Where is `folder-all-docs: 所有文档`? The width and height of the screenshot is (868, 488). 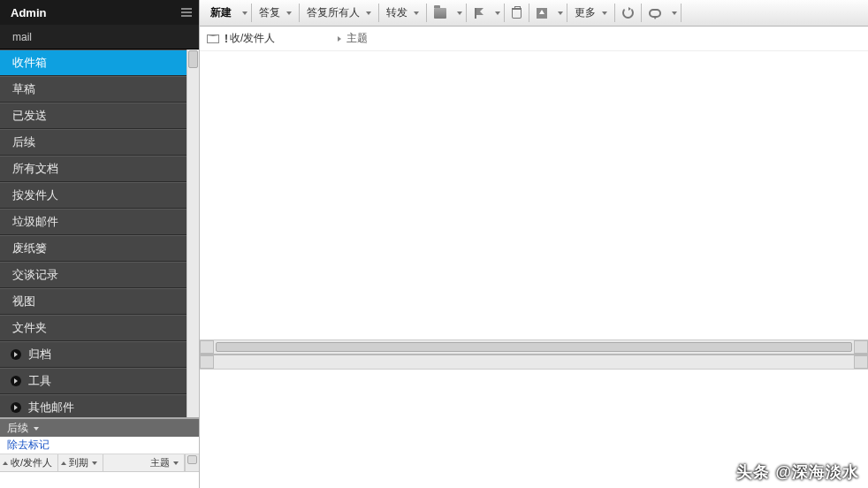 folder-all-docs: 所有文档 is located at coordinates (94, 169).